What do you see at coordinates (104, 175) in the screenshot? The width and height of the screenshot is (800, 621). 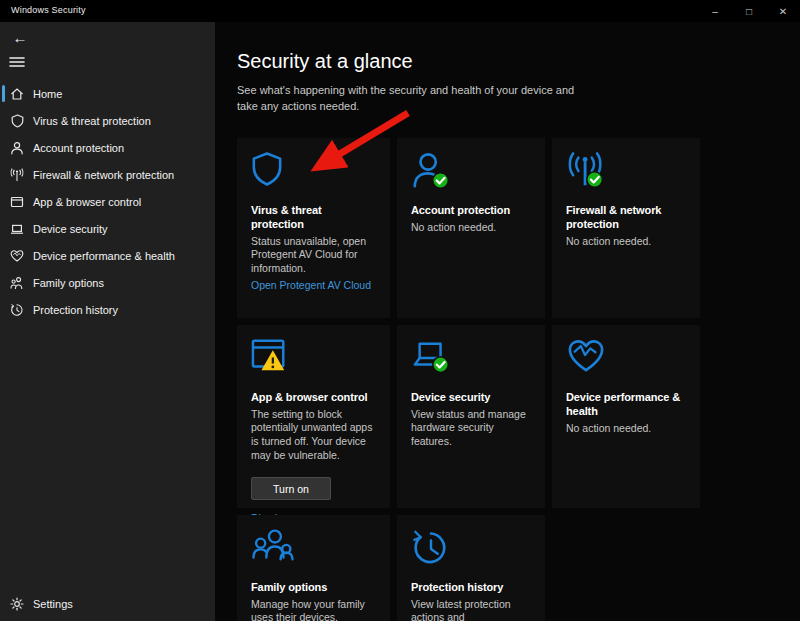 I see `sidebar-item-label: Firewall & network protection` at bounding box center [104, 175].